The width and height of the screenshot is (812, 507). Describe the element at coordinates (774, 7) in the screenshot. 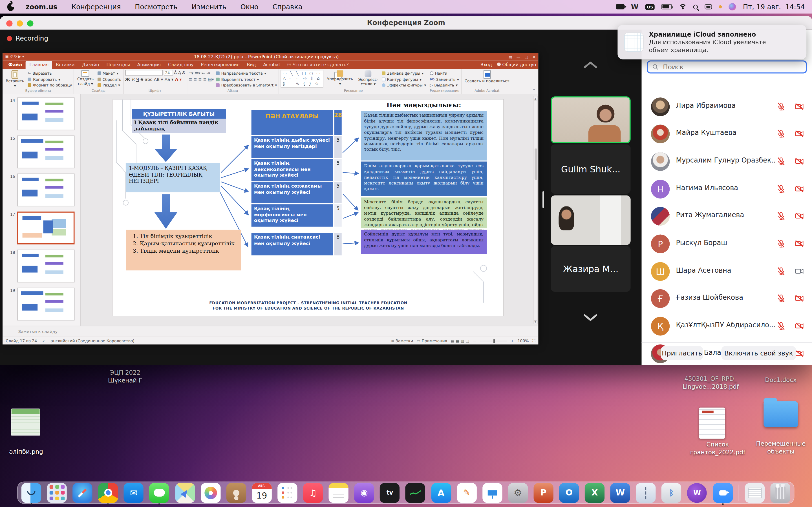

I see `menu-bar-clock: Пт, 19 авг. 14:54` at that location.